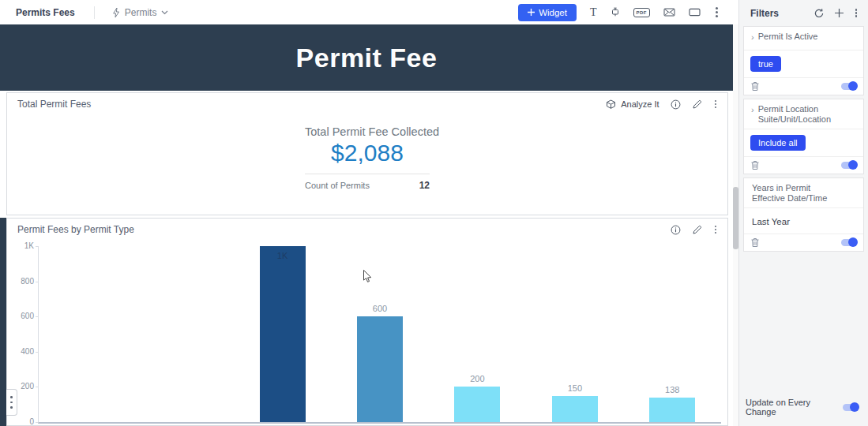 This screenshot has height=426, width=868. Describe the element at coordinates (21, 352) in the screenshot. I see `y-axis-tick-label: 400` at that location.